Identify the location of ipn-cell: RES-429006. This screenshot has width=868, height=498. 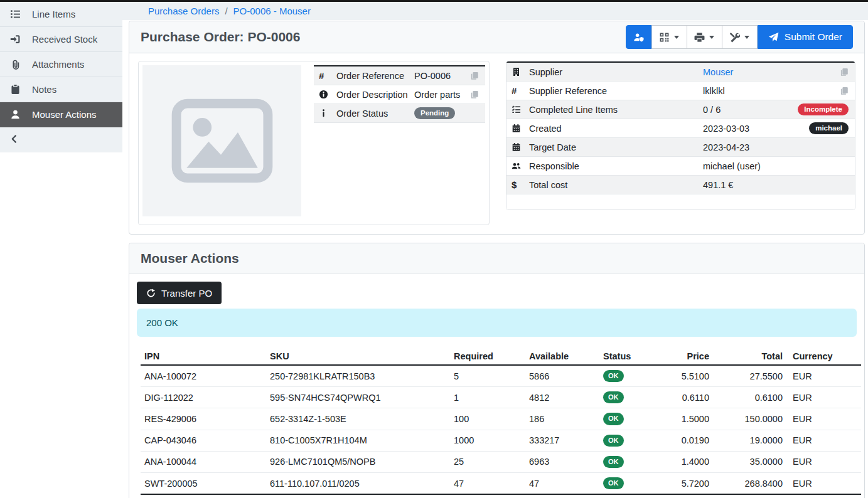
(203, 419).